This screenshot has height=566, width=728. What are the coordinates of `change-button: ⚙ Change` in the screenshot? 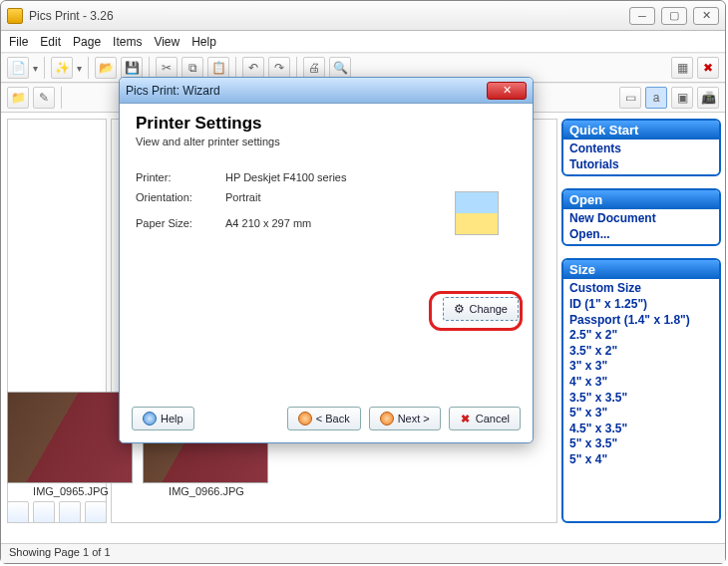 It's located at (481, 309).